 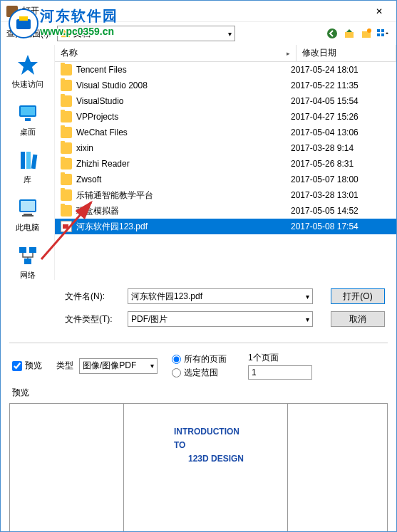 What do you see at coordinates (184, 101) in the screenshot?
I see `file-name: VisualStudio` at bounding box center [184, 101].